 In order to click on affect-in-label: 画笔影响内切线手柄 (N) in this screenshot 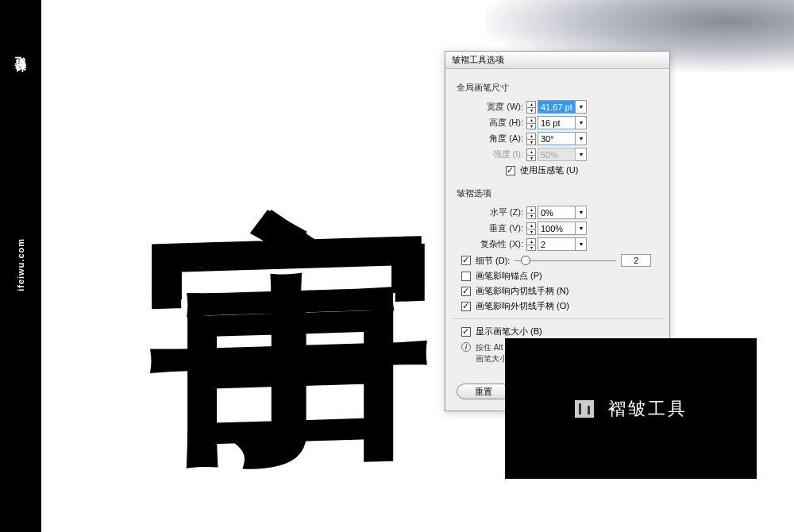, I will do `click(522, 291)`.